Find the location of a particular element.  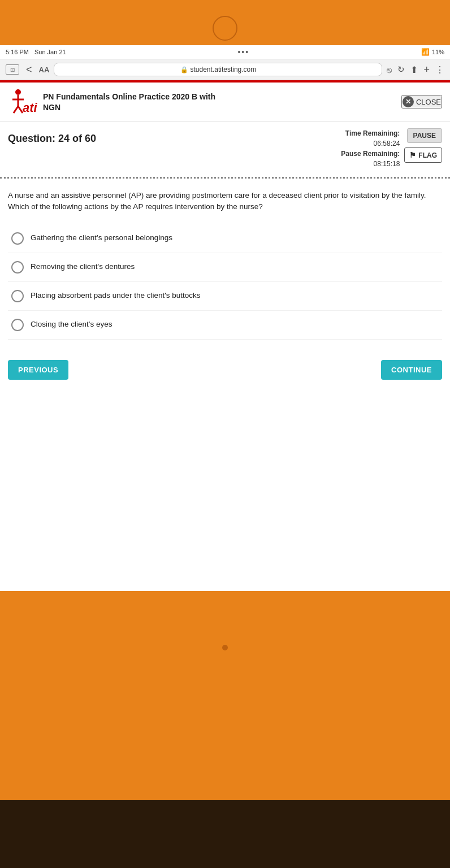

wifi-icon: 📶 is located at coordinates (425, 52).